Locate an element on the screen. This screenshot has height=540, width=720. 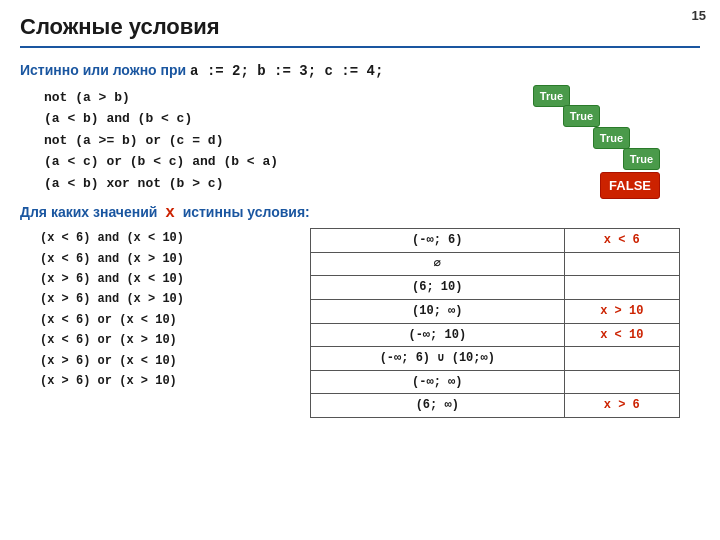
badge-2: True is located at coordinates (582, 116).